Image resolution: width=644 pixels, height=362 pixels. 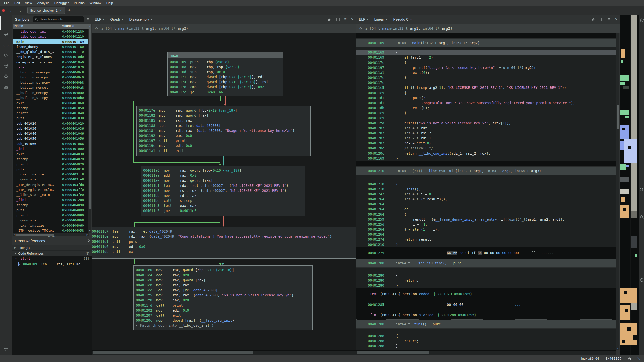 What do you see at coordinates (486, 324) in the screenshot?
I see `function-header-line: 00401288int64_t _fini() __pure` at bounding box center [486, 324].